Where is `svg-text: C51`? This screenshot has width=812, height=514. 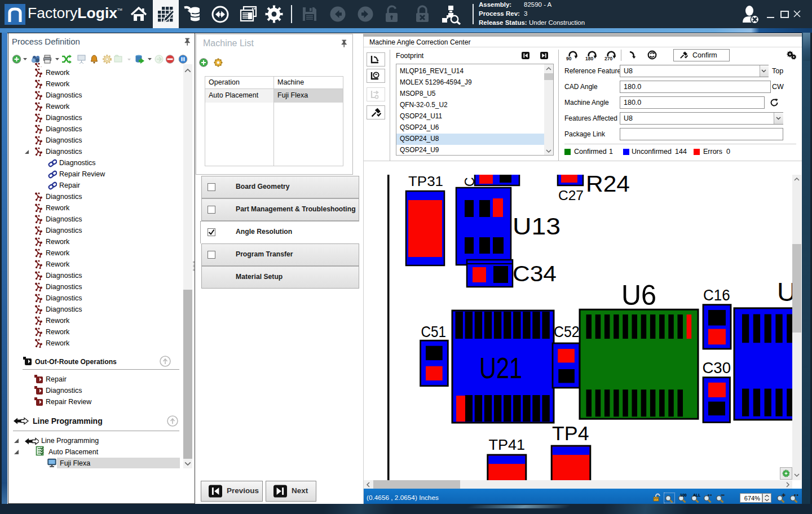
svg-text: C51 is located at coordinates (434, 331).